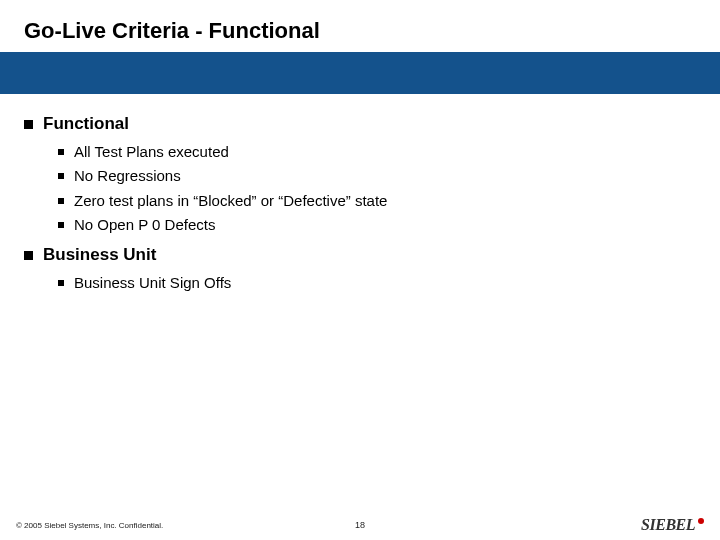 The height and width of the screenshot is (540, 720). Describe the element at coordinates (360, 124) in the screenshot. I see `section-heading: Functional` at that location.